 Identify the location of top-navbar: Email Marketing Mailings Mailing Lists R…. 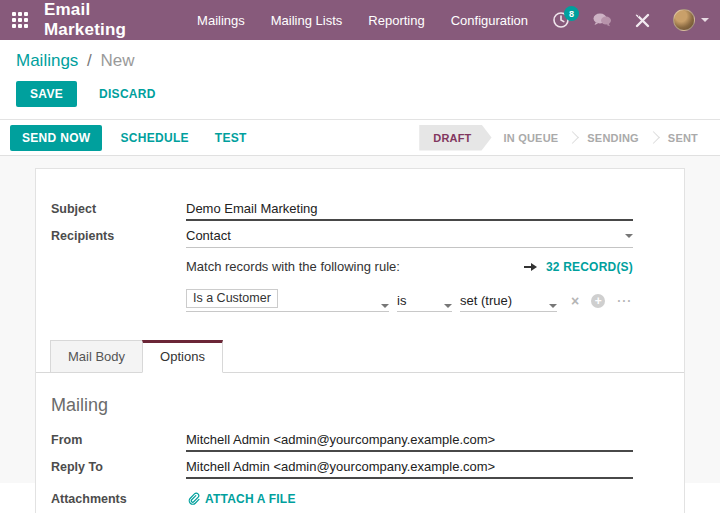
(360, 20).